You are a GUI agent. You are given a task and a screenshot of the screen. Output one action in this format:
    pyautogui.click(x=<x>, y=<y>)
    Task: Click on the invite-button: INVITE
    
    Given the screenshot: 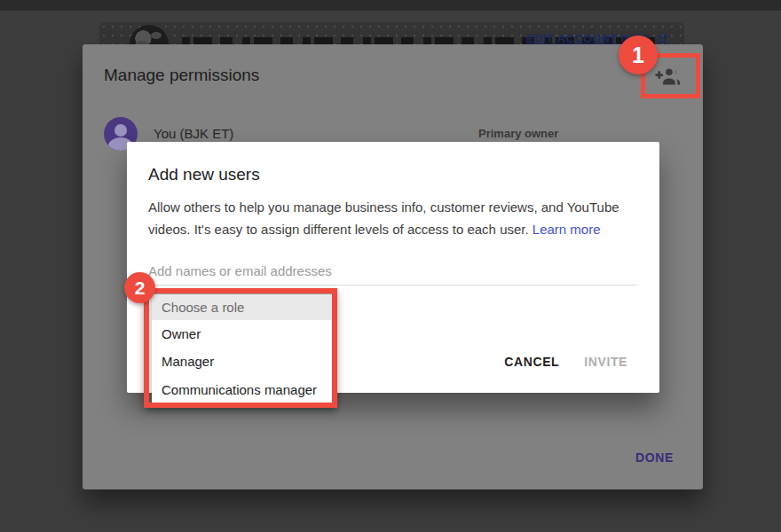 What is the action you would take?
    pyautogui.click(x=605, y=362)
    